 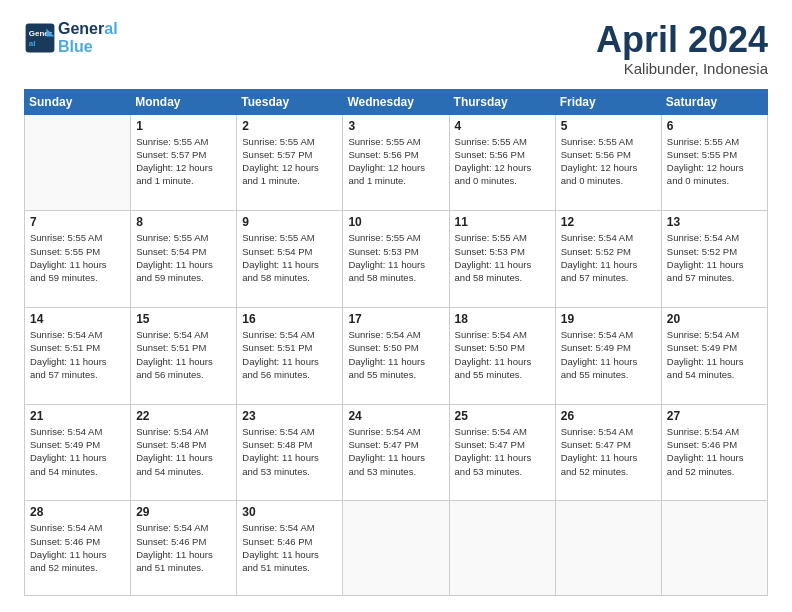 What do you see at coordinates (290, 356) in the screenshot?
I see `calendar-cell: 16Sunrise: 5:54 AM Sunset: 5:51 PM Dayli…` at bounding box center [290, 356].